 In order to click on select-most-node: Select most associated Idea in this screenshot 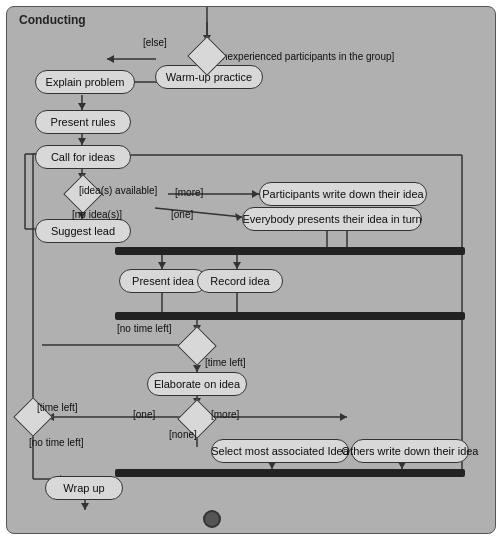, I will do `click(280, 451)`.